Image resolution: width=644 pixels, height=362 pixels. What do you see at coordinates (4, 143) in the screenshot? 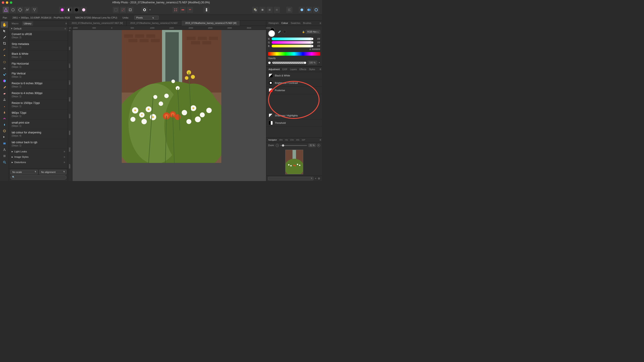
I see `rectangle-tool-icon` at bounding box center [4, 143].